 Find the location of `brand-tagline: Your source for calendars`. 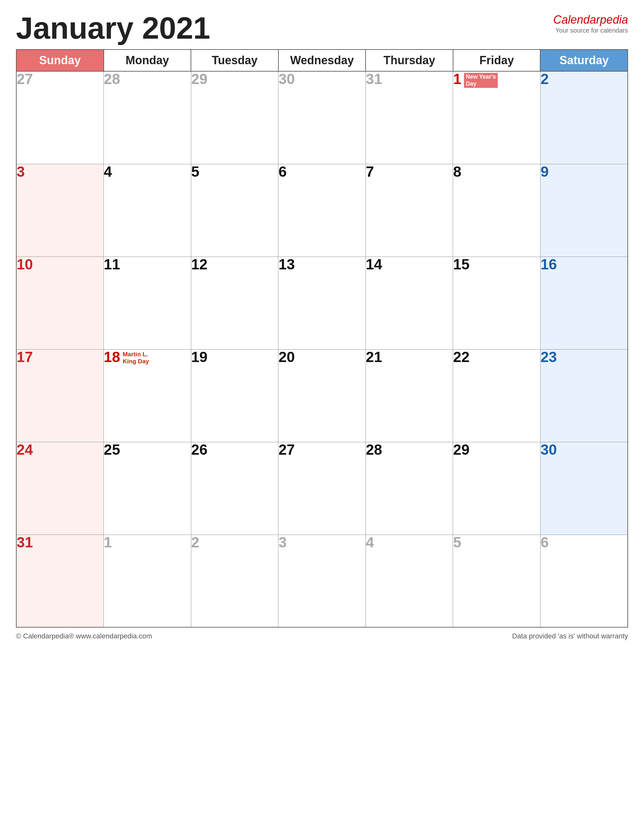

brand-tagline: Your source for calendars is located at coordinates (591, 30).